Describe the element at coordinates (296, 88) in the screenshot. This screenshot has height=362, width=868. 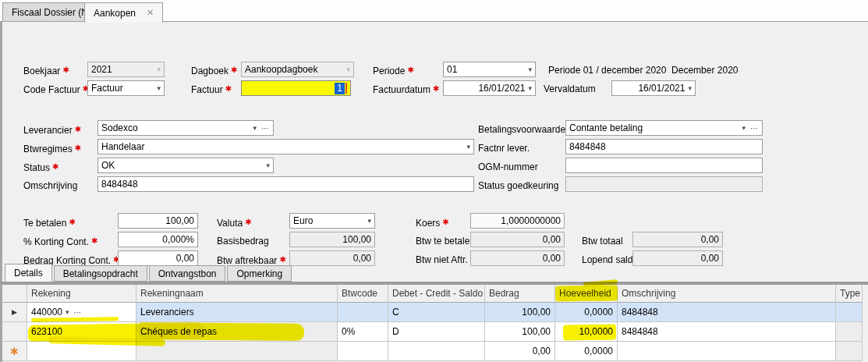
I see `factuur-input: 1` at that location.